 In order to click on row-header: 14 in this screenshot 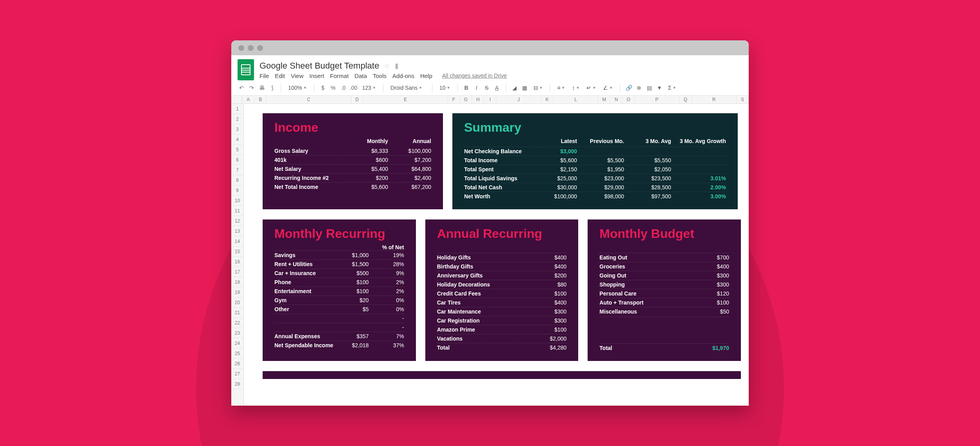, I will do `click(238, 241)`.